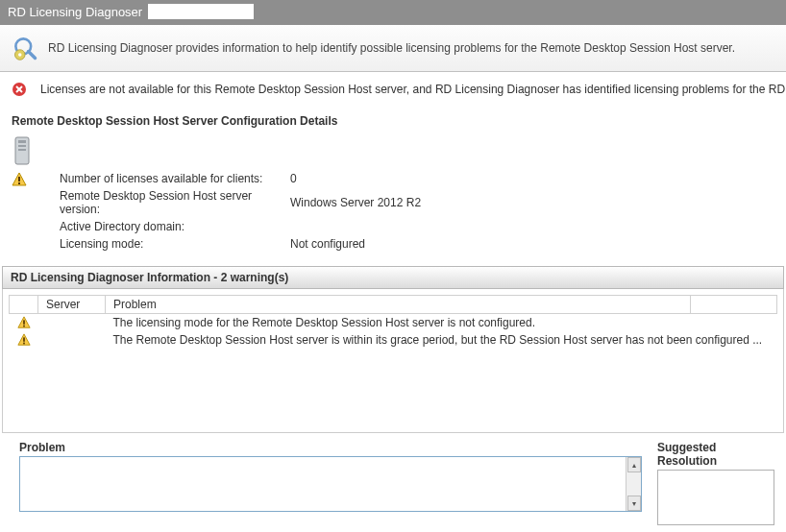 The width and height of the screenshot is (786, 532). What do you see at coordinates (411, 48) in the screenshot?
I see `info-banner-text: RD Licensing Diagnoser provides informat…` at bounding box center [411, 48].